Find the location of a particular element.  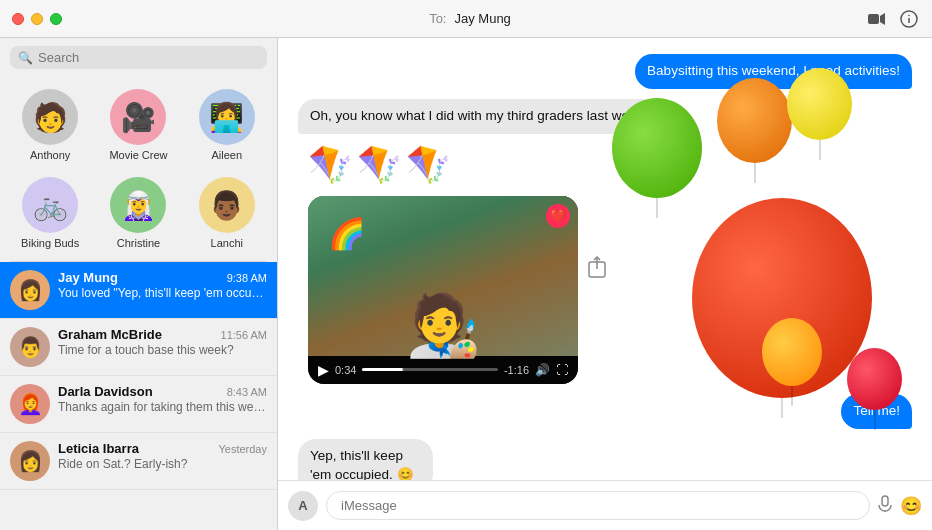

avatar-anthony: 🧑 is located at coordinates (50, 117).